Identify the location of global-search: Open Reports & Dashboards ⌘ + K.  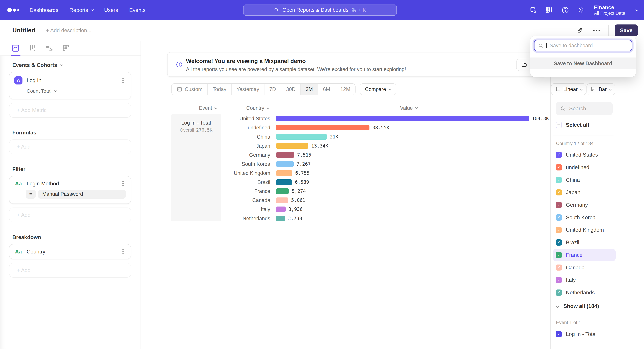
(320, 10).